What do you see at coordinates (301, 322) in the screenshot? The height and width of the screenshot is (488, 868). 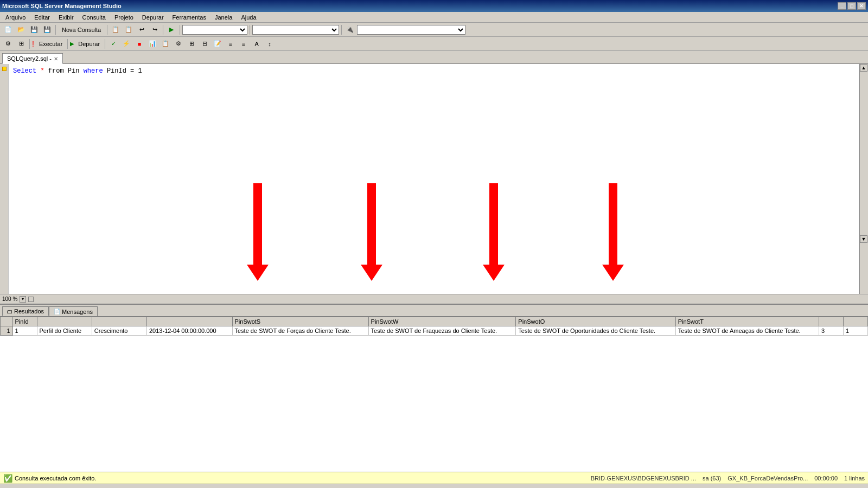 I see `th-pinswots: PinSwotS` at bounding box center [301, 322].